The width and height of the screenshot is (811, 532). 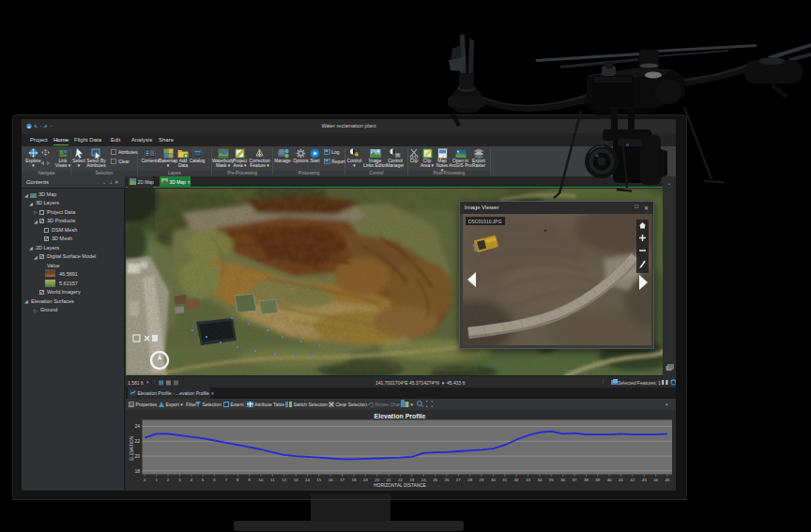 I want to click on svg-text: 23, so click(x=411, y=480).